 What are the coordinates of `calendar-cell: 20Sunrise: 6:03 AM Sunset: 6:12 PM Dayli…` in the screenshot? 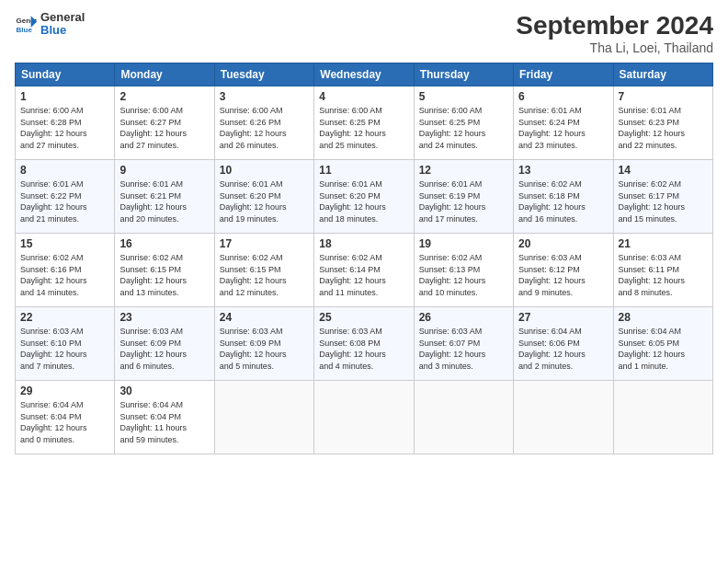 It's located at (563, 270).